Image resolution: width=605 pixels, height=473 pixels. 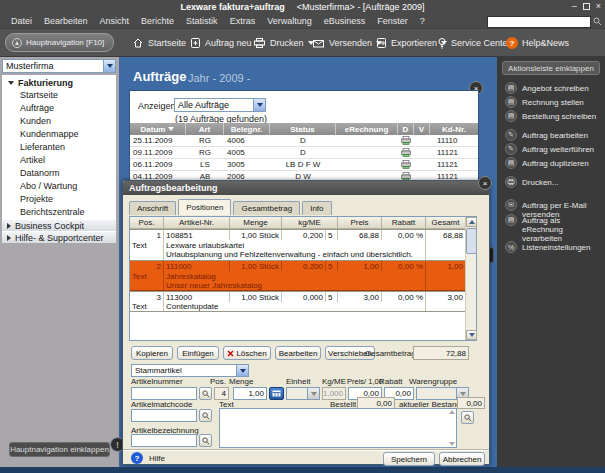 I want to click on col-artikelnr: Artikel-Nr., so click(x=197, y=222).